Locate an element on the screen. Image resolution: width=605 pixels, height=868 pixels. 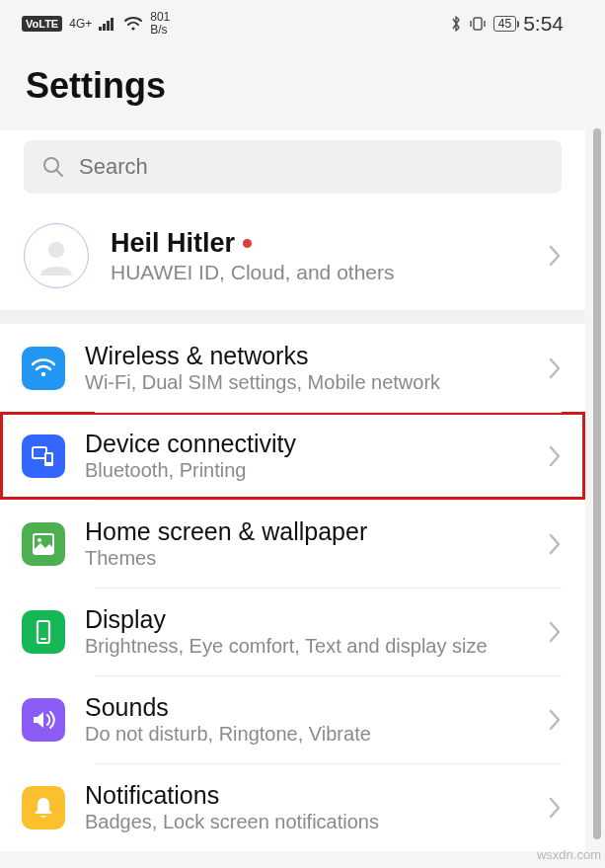
page-title: Settings is located at coordinates (292, 86).